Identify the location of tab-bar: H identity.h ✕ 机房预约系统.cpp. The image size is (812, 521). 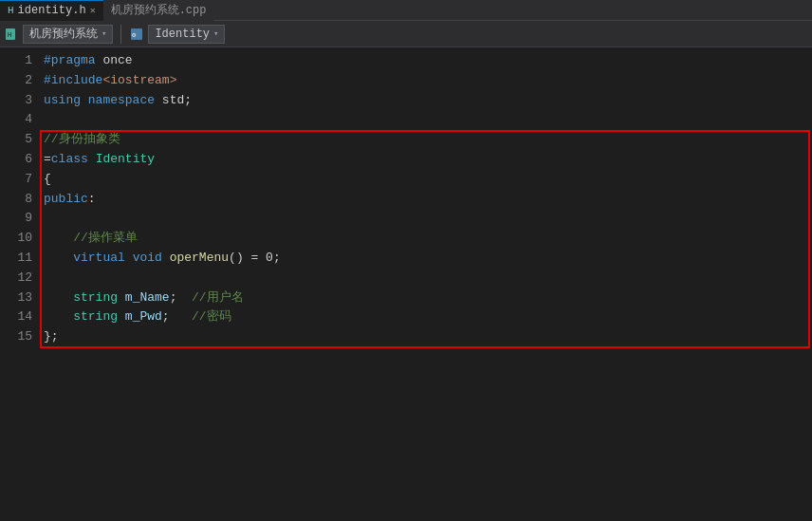
(406, 10).